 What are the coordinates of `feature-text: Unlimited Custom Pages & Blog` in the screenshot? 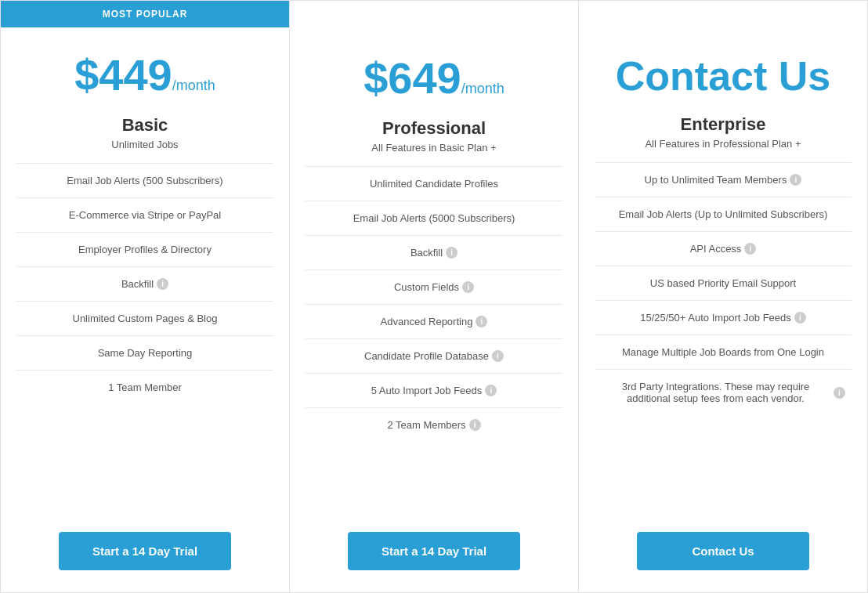 It's located at (146, 318).